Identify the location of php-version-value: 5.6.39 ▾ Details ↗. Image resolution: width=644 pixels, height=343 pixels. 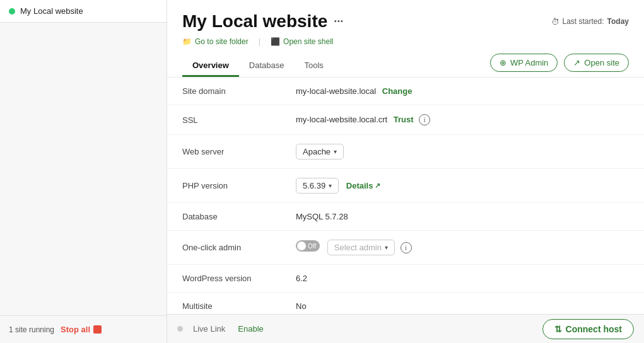
(462, 186).